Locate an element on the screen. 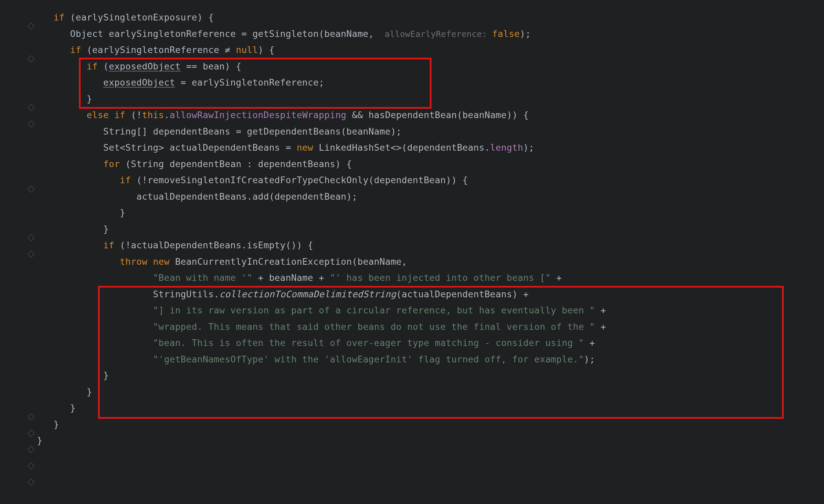 Image resolution: width=824 pixels, height=504 pixels. code-line: if (earlySingletonExposure) { is located at coordinates (430, 17).